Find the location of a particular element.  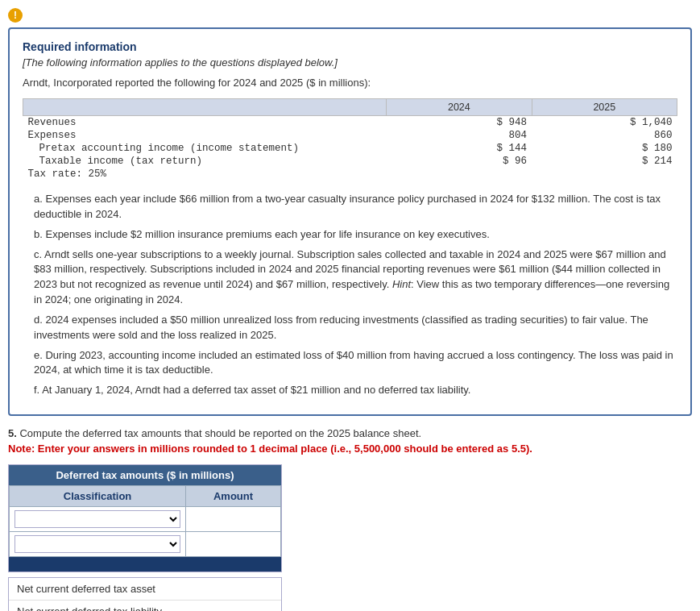

dropdown-list: Net current deferred tax asset Net curre… is located at coordinates (145, 594).